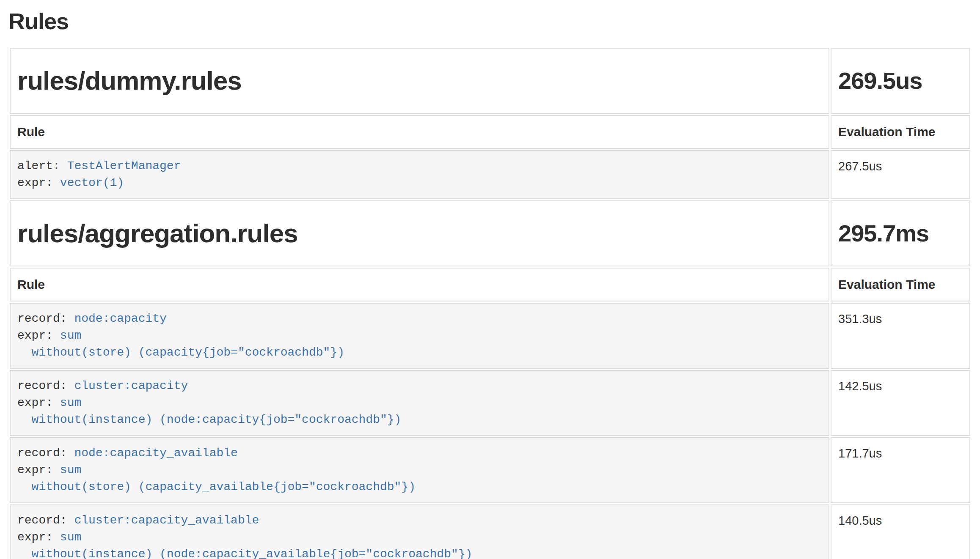 The height and width of the screenshot is (559, 980). I want to click on rule-group-file-cell: rules/aggregation.rules, so click(420, 233).